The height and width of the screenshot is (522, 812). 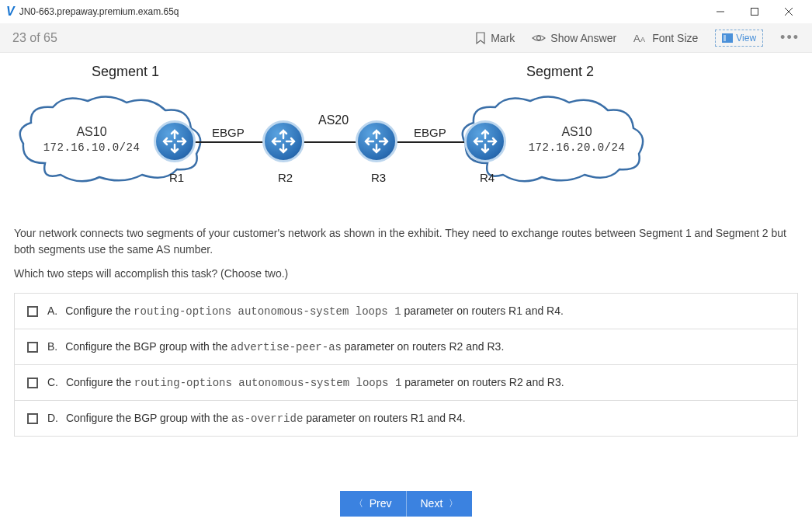 What do you see at coordinates (406, 38) in the screenshot?
I see `toolbar: 23 of 65 Mark Show Answer AA Font Size V…` at bounding box center [406, 38].